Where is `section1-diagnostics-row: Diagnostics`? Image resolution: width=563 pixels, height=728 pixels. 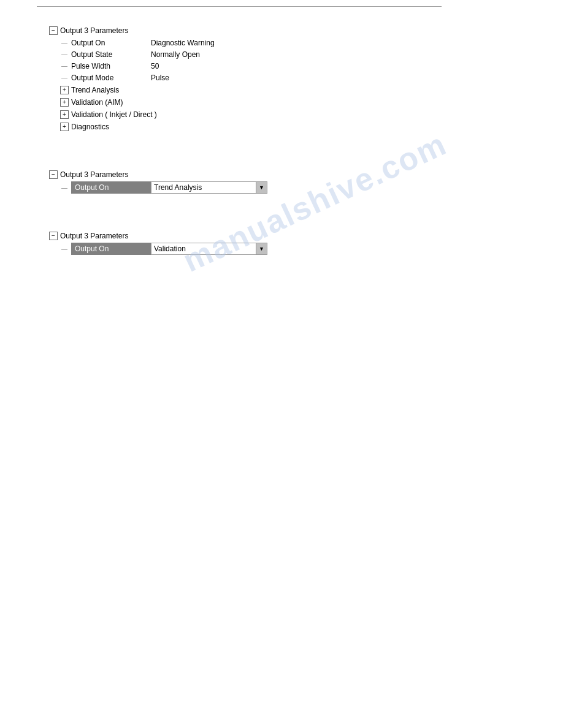 section1-diagnostics-row: Diagnostics is located at coordinates (312, 127).